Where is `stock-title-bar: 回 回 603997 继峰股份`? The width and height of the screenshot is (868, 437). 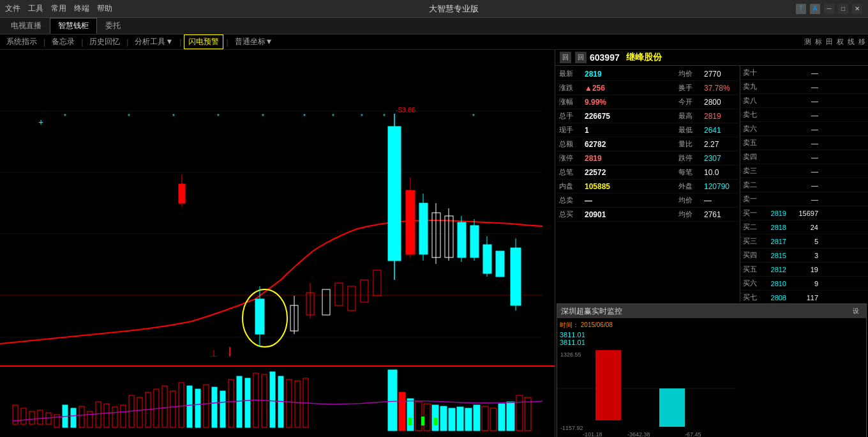
stock-title-bar: 回 回 603997 继峰股份 is located at coordinates (712, 57).